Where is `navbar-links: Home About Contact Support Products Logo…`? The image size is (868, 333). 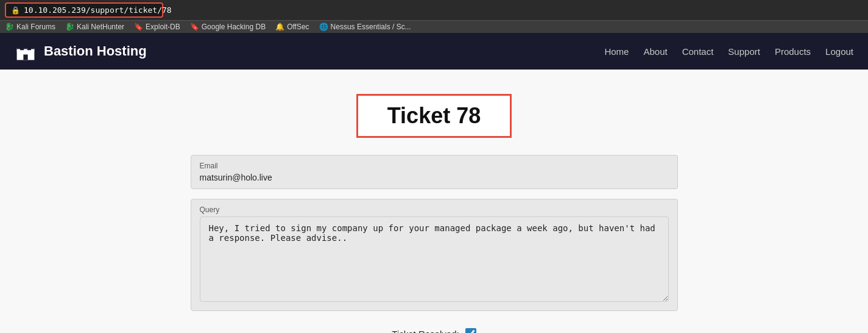 navbar-links: Home About Contact Support Products Logo… is located at coordinates (729, 51).